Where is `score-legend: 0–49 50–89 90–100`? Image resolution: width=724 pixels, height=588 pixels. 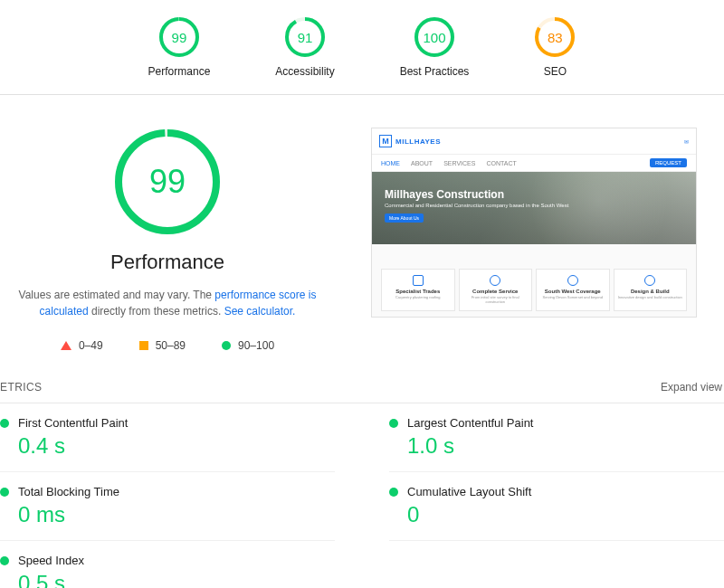 score-legend: 0–49 50–89 90–100 is located at coordinates (167, 346).